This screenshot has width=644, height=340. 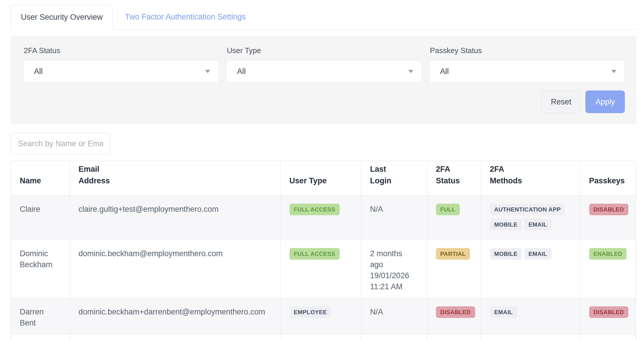 I want to click on filter-field-user-type: User TypeAll, so click(x=324, y=64).